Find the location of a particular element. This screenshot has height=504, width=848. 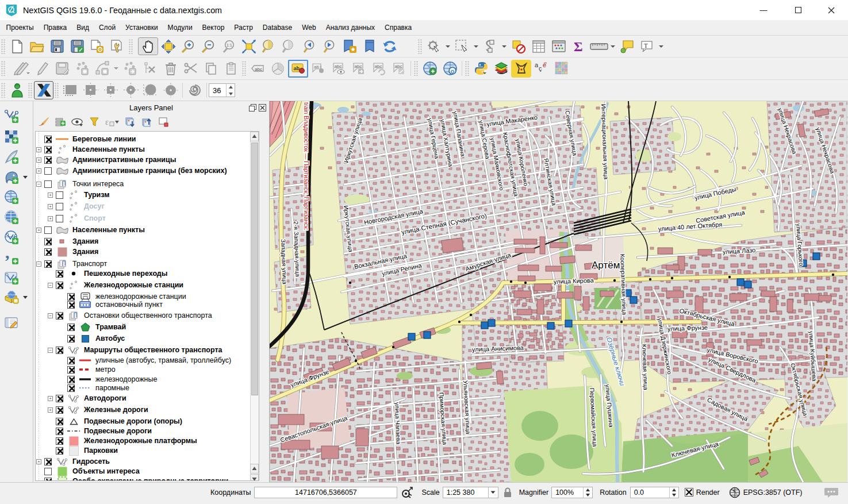

svg-text: улица Фрунзе is located at coordinates (688, 328).